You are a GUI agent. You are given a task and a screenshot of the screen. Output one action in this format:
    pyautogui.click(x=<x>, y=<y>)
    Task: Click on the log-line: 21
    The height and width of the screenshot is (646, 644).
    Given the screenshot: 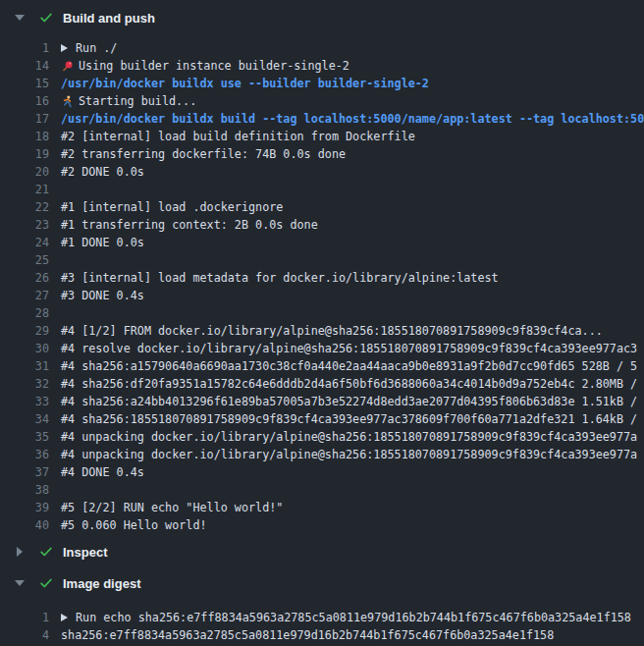 What is the action you would take?
    pyautogui.click(x=322, y=189)
    